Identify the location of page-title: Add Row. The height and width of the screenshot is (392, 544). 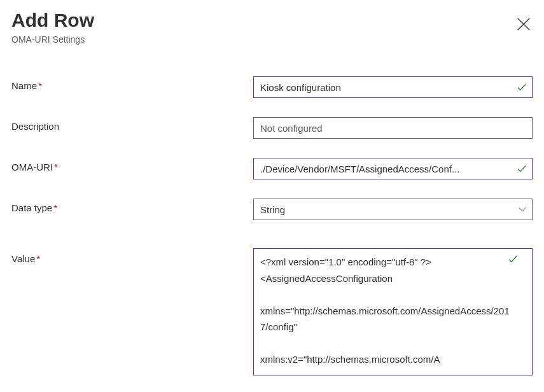
(53, 20).